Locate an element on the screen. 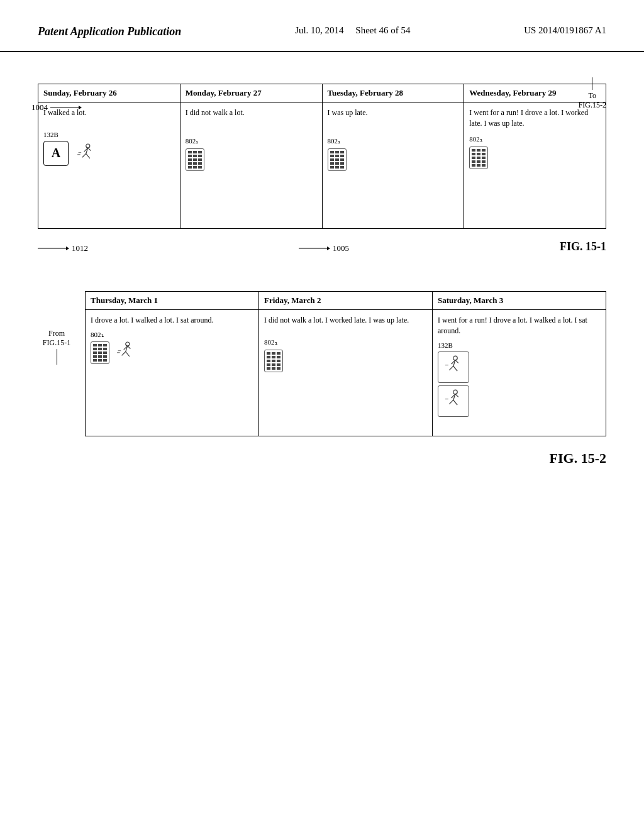 Image resolution: width=644 pixels, height=830 pixels. mon-feb27-text: I did not walk a lot. is located at coordinates (252, 113).